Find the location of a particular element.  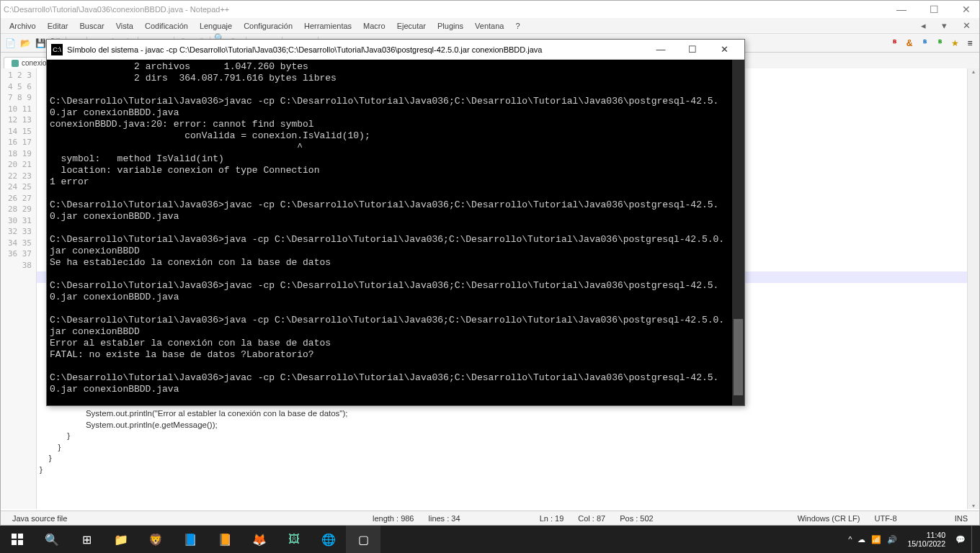

new-file-icon: 📄 is located at coordinates (10, 43).